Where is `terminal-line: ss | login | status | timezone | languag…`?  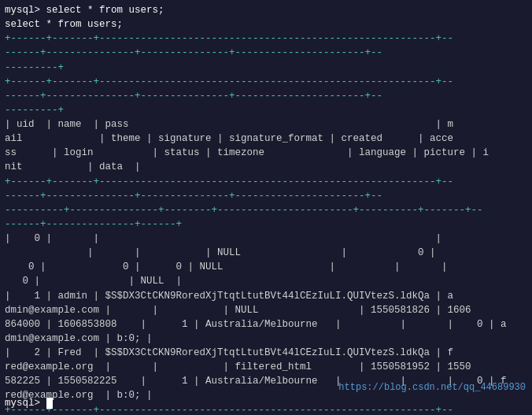 terminal-line: ss | login | status | timezone | languag… is located at coordinates (247, 153).